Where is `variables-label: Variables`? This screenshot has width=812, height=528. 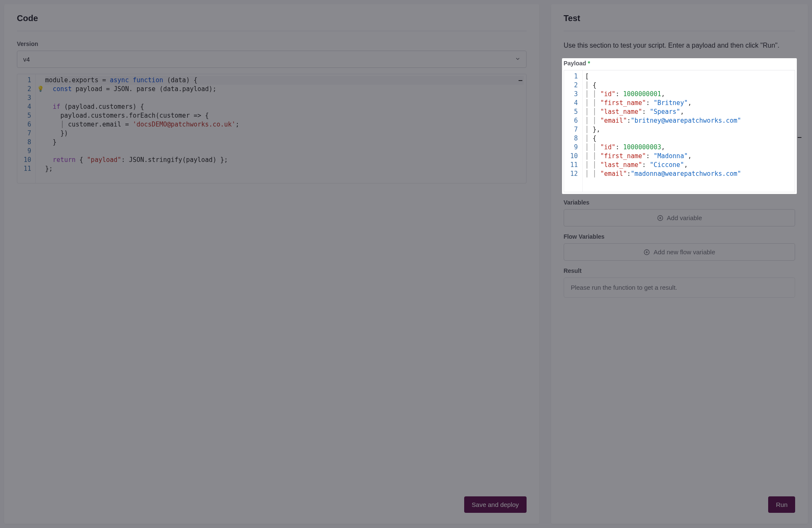
variables-label: Variables is located at coordinates (680, 202).